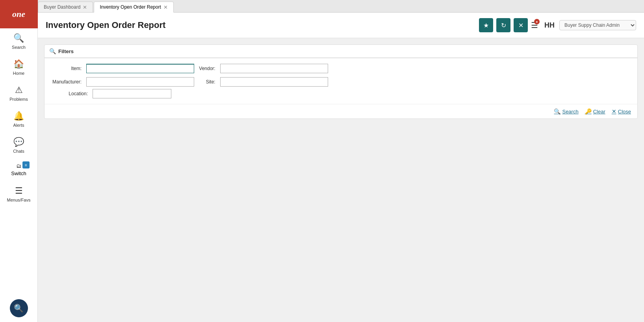  What do you see at coordinates (535, 25) in the screenshot?
I see `header-menu-button: ☰ ●` at bounding box center [535, 25].